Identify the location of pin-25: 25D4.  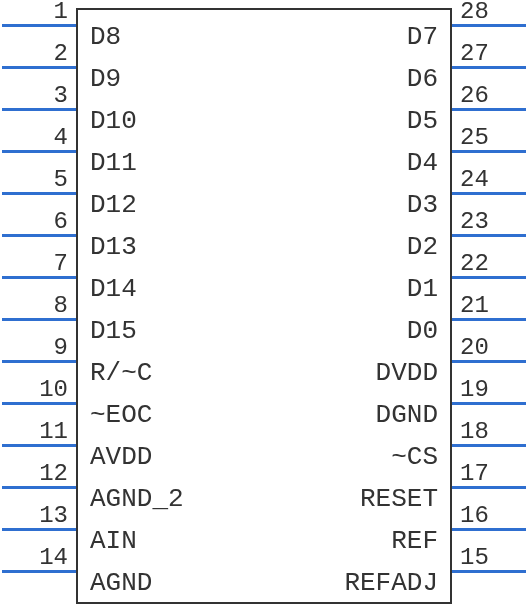
(264, 147).